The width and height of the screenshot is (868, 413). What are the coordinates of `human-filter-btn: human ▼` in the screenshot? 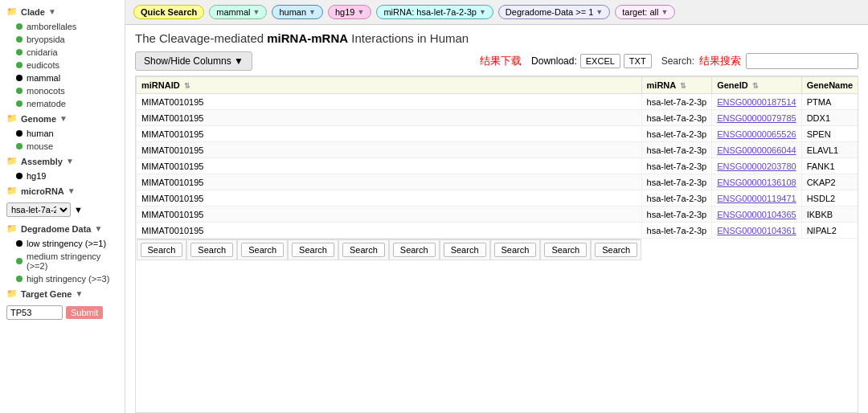 It's located at (297, 12).